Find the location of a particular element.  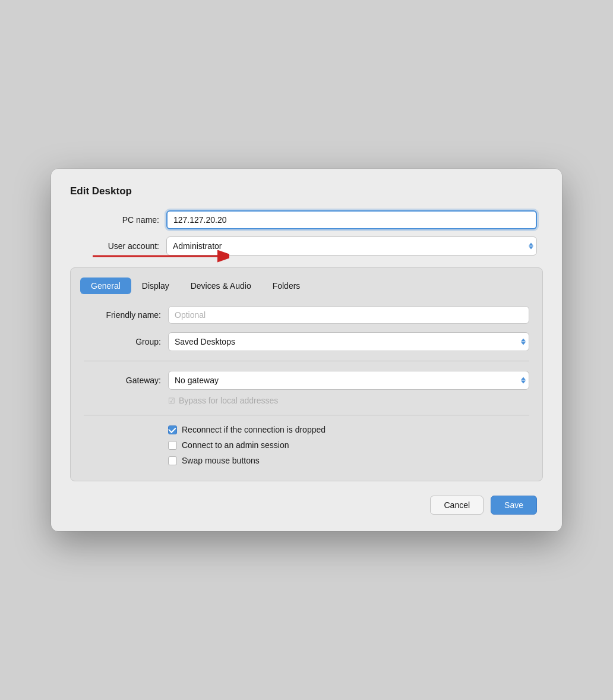

reconnect-checkbox is located at coordinates (172, 430).